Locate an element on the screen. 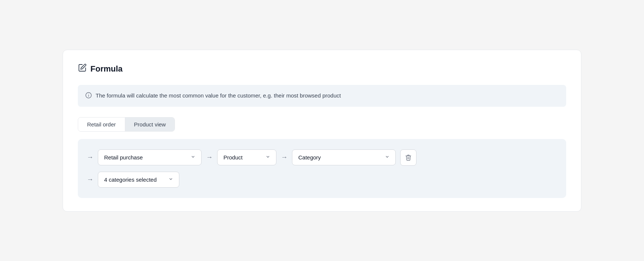 This screenshot has width=644, height=261. category-select: Category is located at coordinates (344, 157).